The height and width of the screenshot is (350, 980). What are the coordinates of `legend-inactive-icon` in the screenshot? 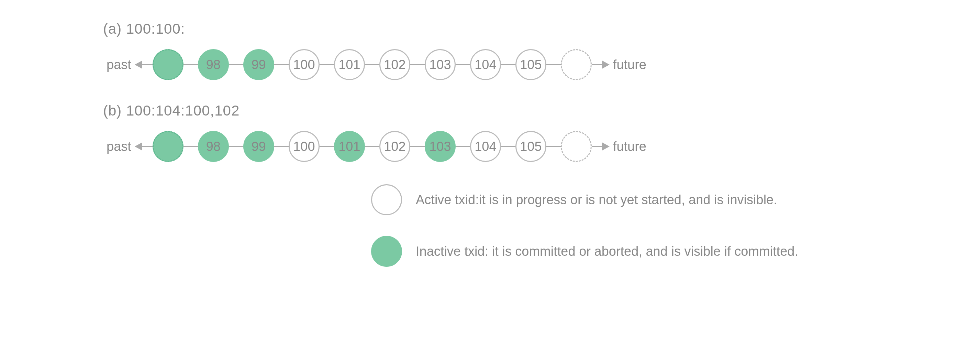 It's located at (387, 251).